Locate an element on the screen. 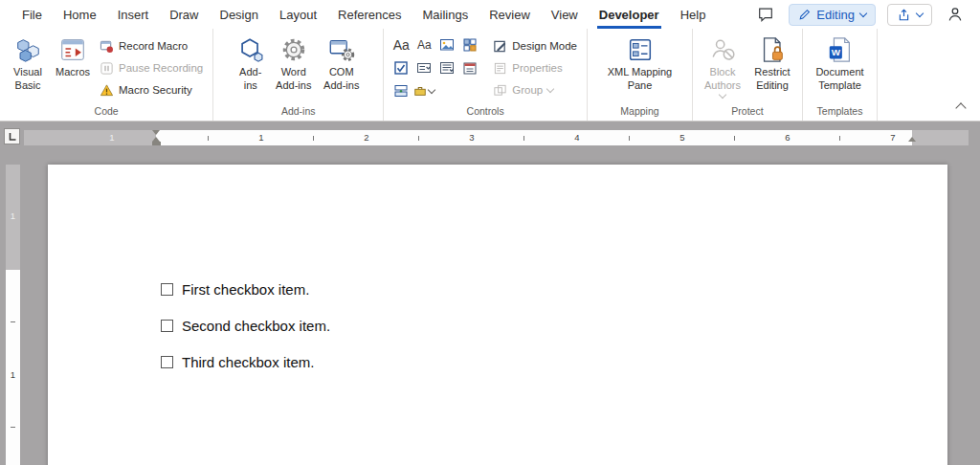 This screenshot has width=980, height=465. record-macro-button: Record Macro is located at coordinates (151, 46).